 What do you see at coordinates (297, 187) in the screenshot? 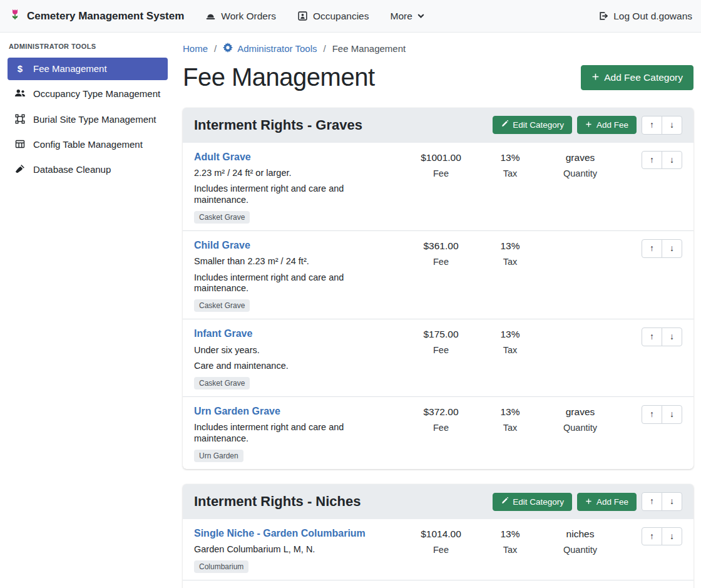
I see `fee-descriptions: 2.23 m² / 24 ft² or larger.Includes inte…` at bounding box center [297, 187].